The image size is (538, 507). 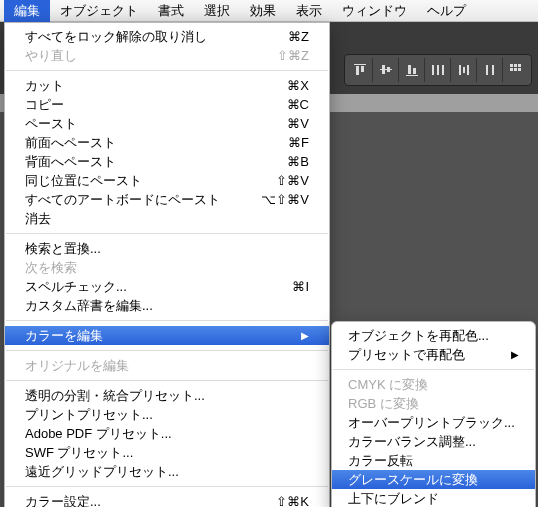 I want to click on edit-menu-item: ペースト⌘V, so click(x=167, y=124).